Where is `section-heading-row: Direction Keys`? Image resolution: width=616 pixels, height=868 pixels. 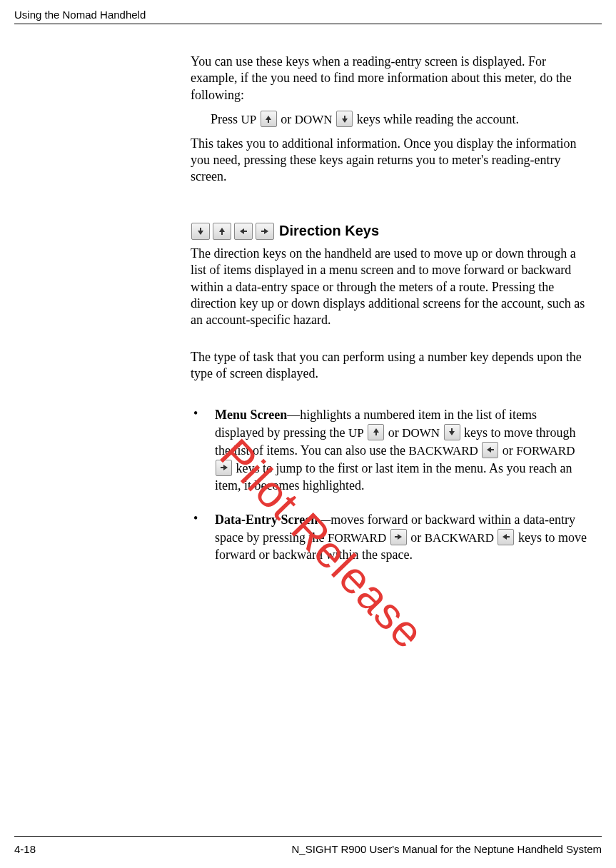
section-heading-row: Direction Keys is located at coordinates (389, 231).